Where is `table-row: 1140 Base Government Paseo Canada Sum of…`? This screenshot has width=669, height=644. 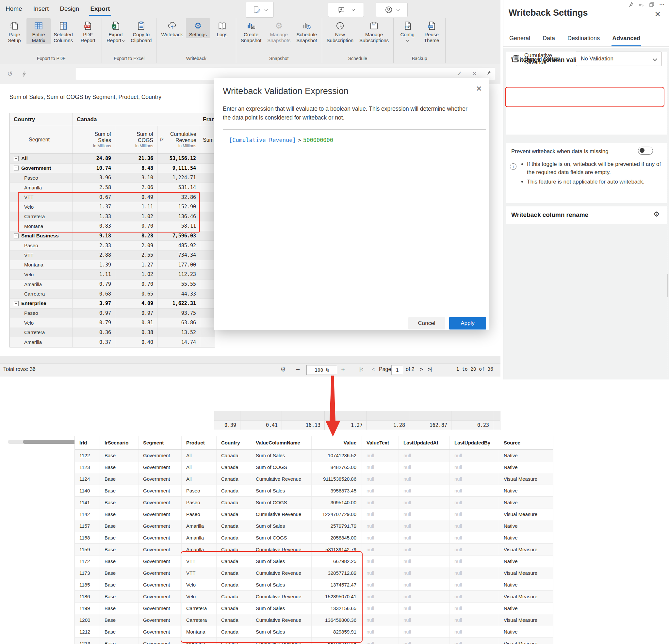 table-row: 1140 Base Government Paseo Canada Sum of… is located at coordinates (314, 491).